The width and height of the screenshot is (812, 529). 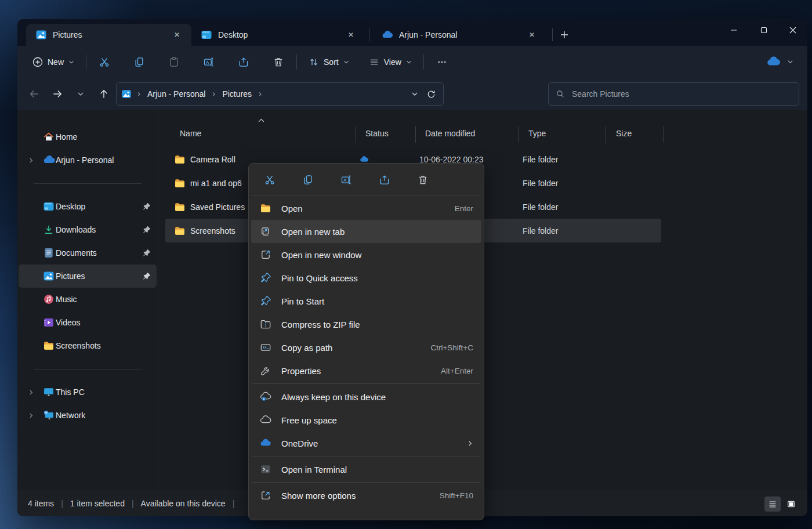 What do you see at coordinates (377, 133) in the screenshot?
I see `column-header-status: Status` at bounding box center [377, 133].